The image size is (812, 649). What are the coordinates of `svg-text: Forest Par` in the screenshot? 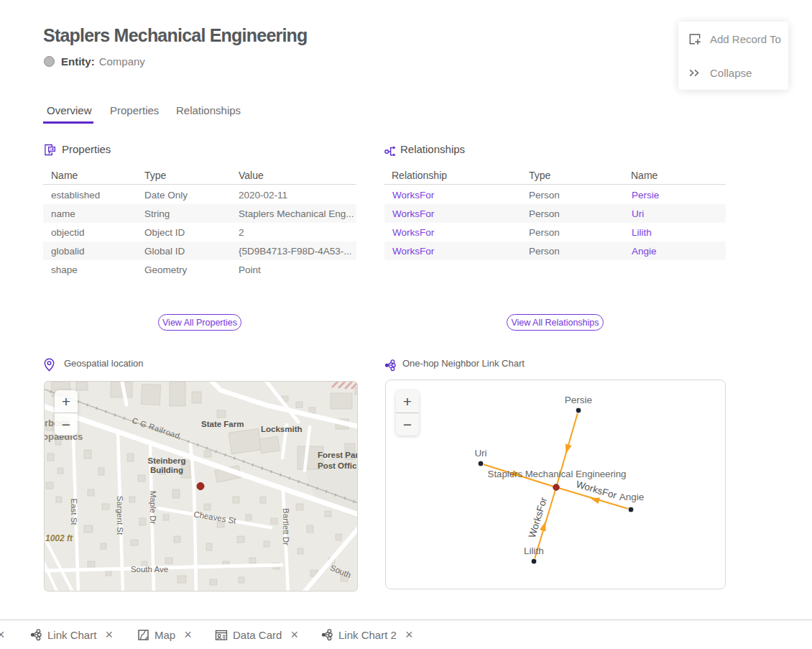 It's located at (338, 455).